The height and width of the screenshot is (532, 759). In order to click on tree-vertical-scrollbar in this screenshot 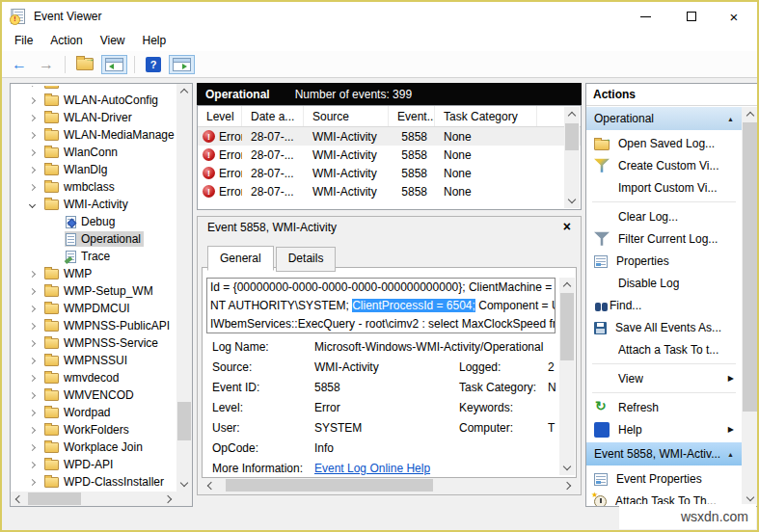, I will do `click(184, 287)`.